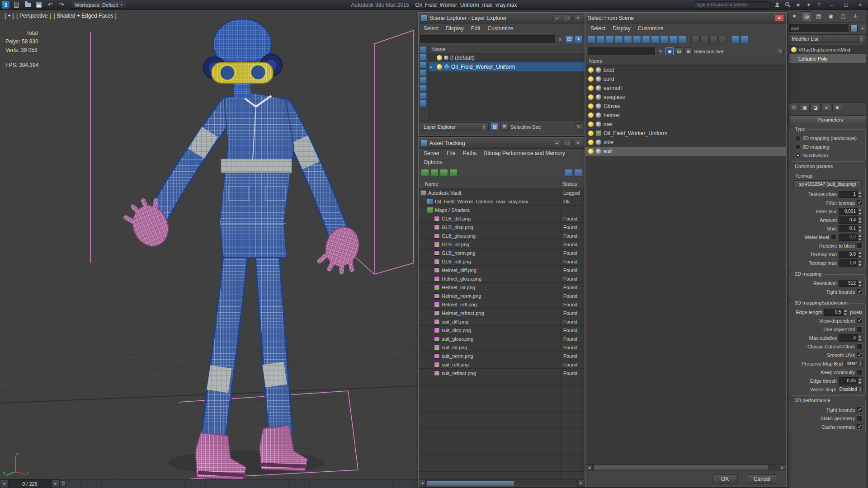  I want to click on asset-tracking-titlebar: Asset Tracking – □ ×, so click(502, 143).